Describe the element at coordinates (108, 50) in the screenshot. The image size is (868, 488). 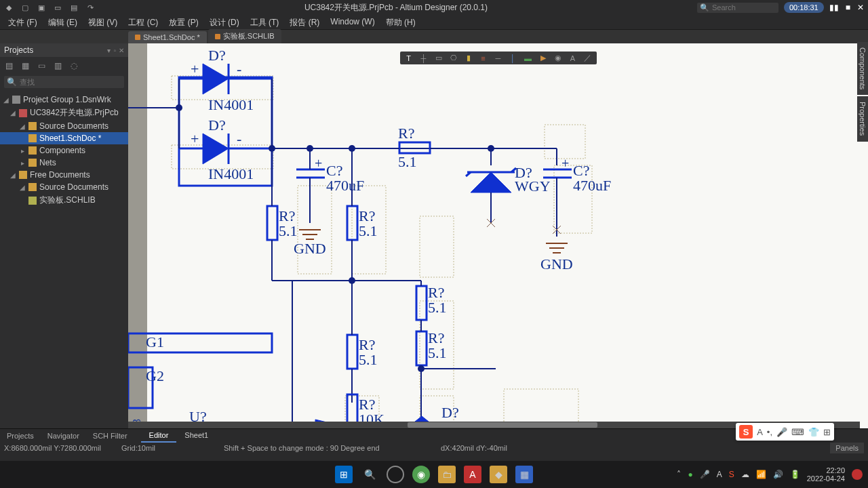
I see `panel-menu-icon: ▾` at that location.